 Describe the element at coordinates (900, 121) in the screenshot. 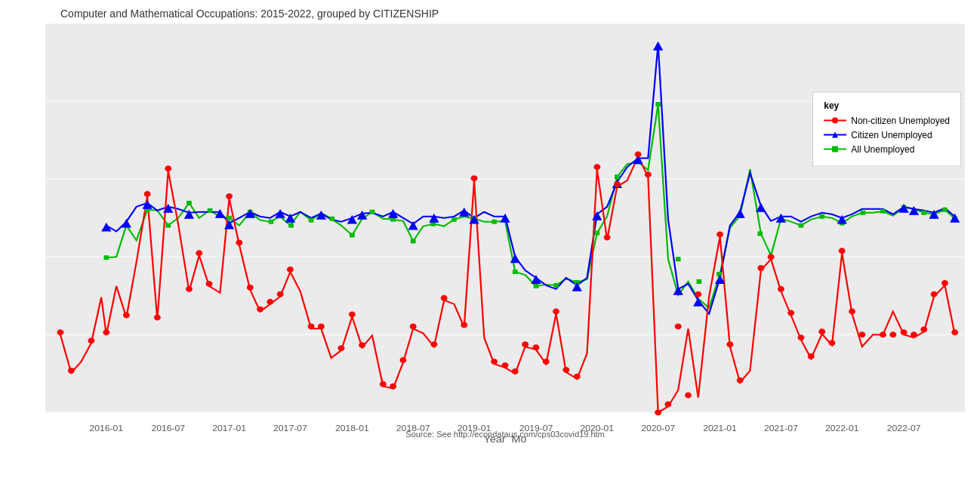

I see `noncitizen-label: Non-citizen Unemployed` at that location.